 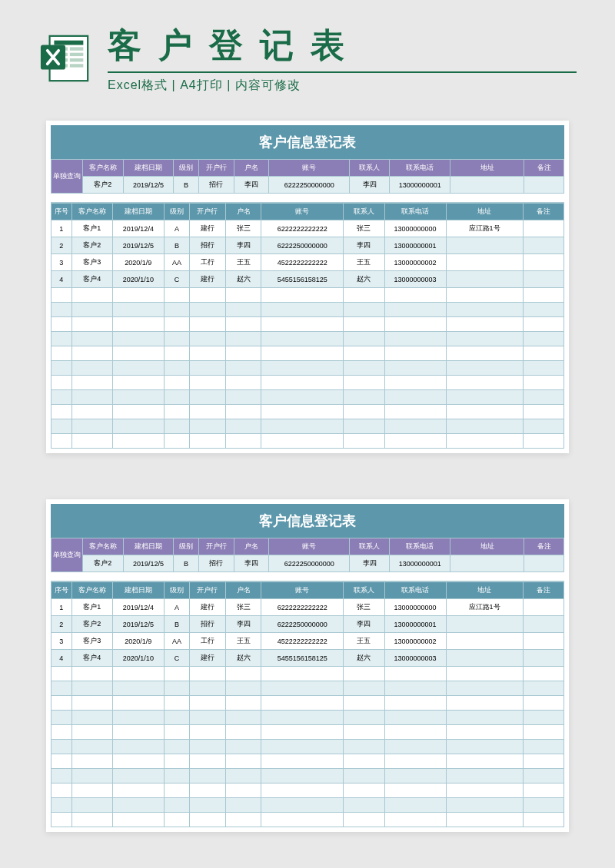 What do you see at coordinates (62, 608) in the screenshot?
I see `table-cell: 1` at bounding box center [62, 608].